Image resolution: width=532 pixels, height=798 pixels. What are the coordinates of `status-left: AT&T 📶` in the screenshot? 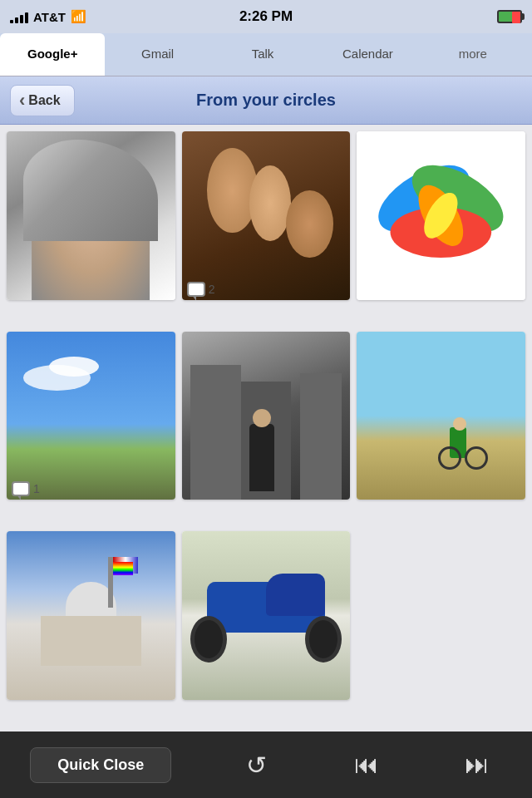 It's located at (48, 17).